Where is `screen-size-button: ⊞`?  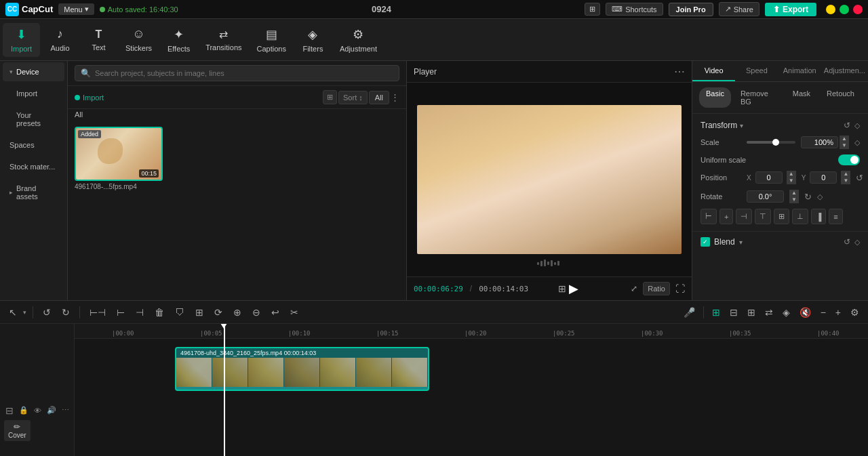
screen-size-button: ⊞ is located at coordinates (593, 9).